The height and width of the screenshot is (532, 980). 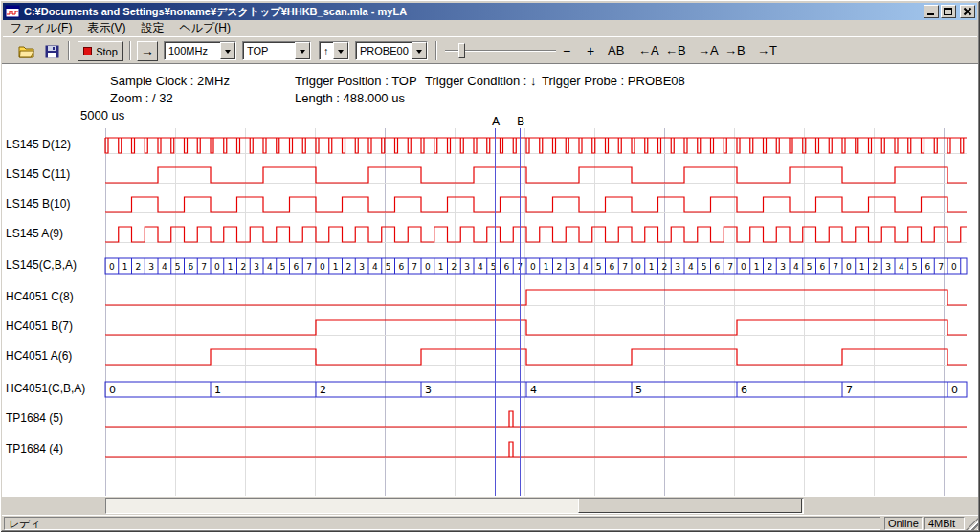 I want to click on goto-marker-b-left-button: ←B, so click(x=676, y=50).